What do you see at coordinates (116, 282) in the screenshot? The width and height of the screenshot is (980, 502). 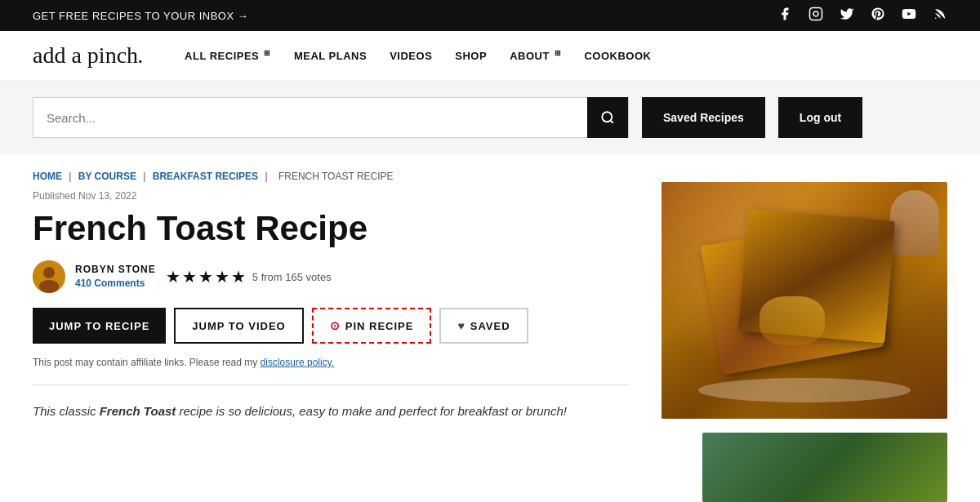 I see `author-comments-link: 410 Comments` at bounding box center [116, 282].